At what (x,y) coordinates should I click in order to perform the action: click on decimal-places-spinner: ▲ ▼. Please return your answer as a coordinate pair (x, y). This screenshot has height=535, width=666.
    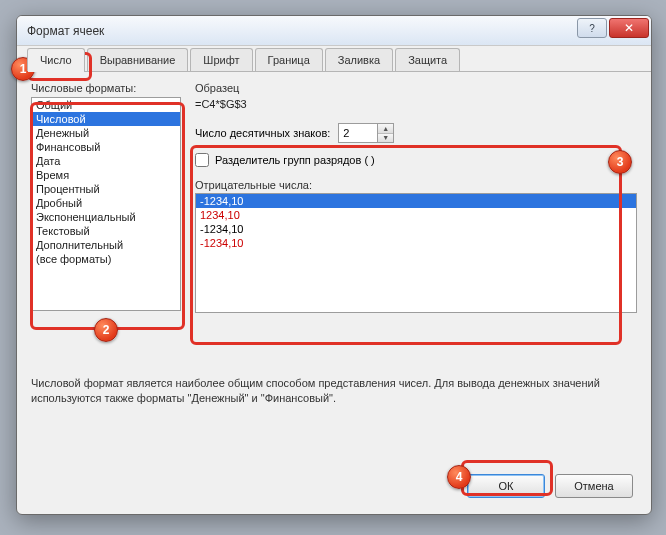
    Looking at the image, I should click on (366, 133).